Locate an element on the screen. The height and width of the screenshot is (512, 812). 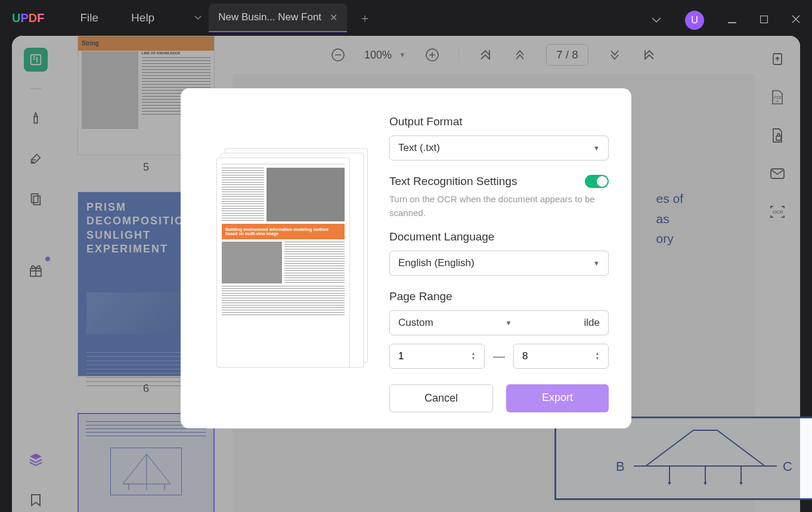
output-format-select: Text (.txt) ▼ is located at coordinates (499, 148).